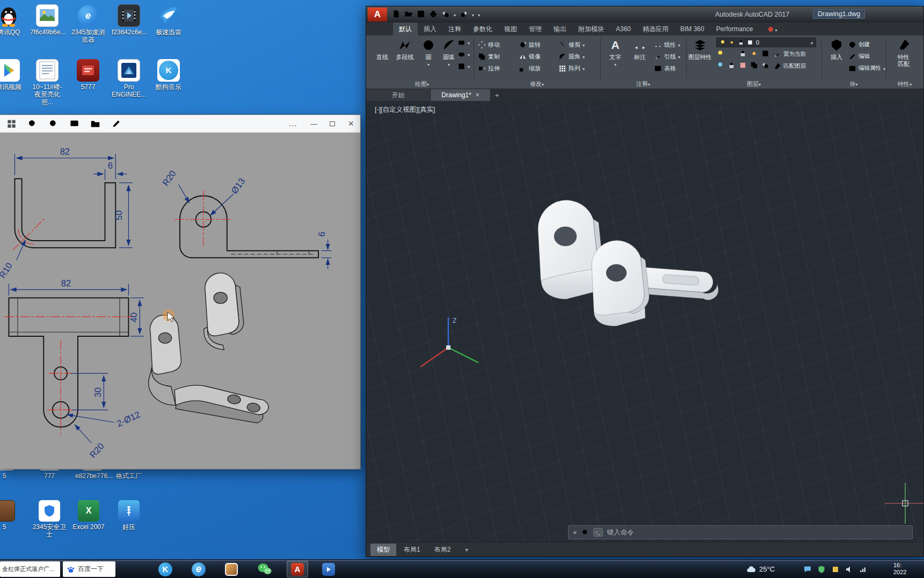  What do you see at coordinates (734, 29) in the screenshot?
I see `ribbon-tab-performance: Performance` at bounding box center [734, 29].